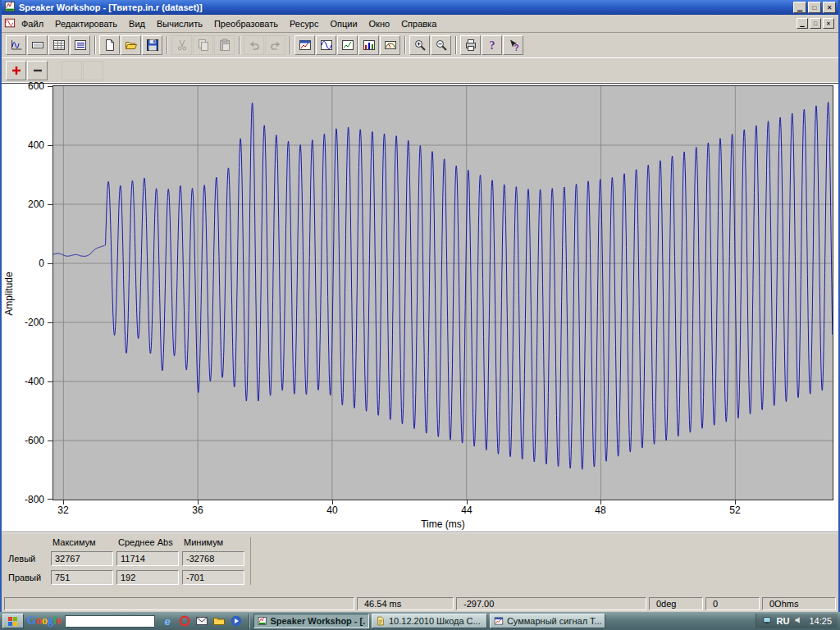 This screenshot has width=840, height=630. Describe the element at coordinates (82, 559) in the screenshot. I see `stat-left-maximum: 32767` at that location.